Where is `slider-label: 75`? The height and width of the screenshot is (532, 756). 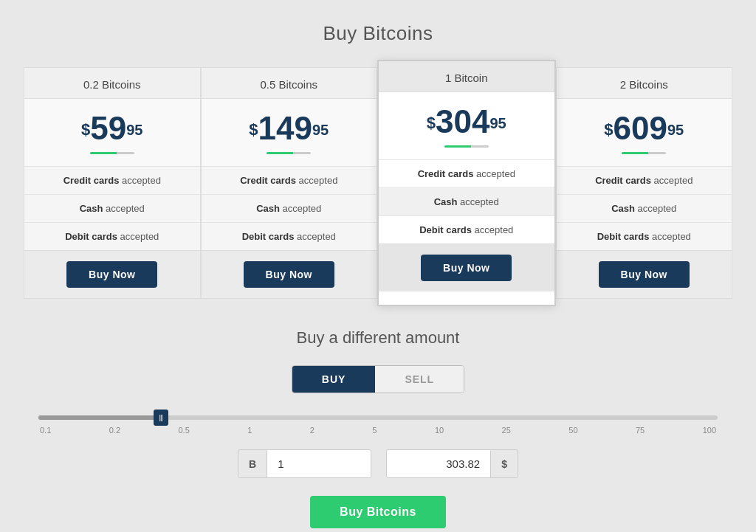
slider-label: 75 is located at coordinates (640, 430).